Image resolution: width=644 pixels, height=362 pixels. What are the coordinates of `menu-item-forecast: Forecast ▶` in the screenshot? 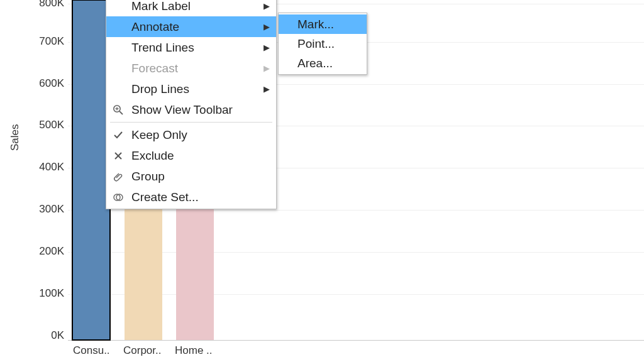 It's located at (191, 68).